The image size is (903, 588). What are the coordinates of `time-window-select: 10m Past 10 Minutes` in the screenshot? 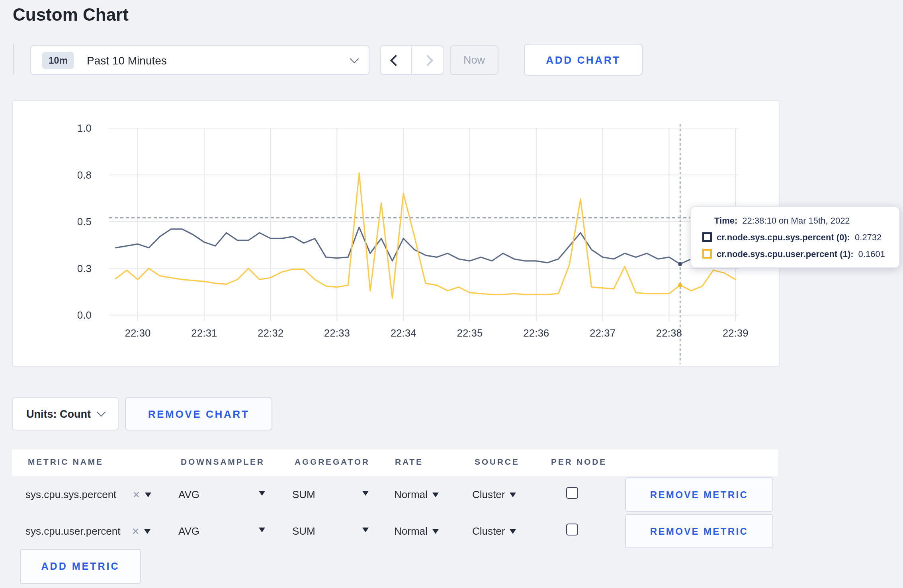 It's located at (200, 60).